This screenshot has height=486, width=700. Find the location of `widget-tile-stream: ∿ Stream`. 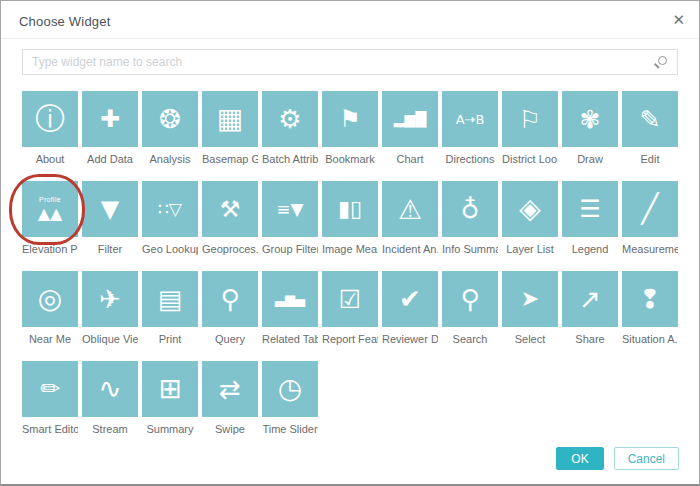

widget-tile-stream: ∿ Stream is located at coordinates (110, 398).